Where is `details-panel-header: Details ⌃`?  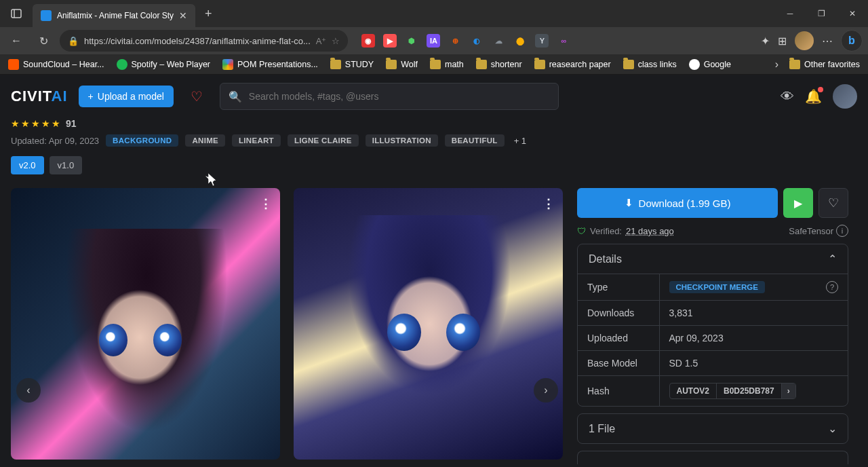 details-panel-header: Details ⌃ is located at coordinates (713, 259).